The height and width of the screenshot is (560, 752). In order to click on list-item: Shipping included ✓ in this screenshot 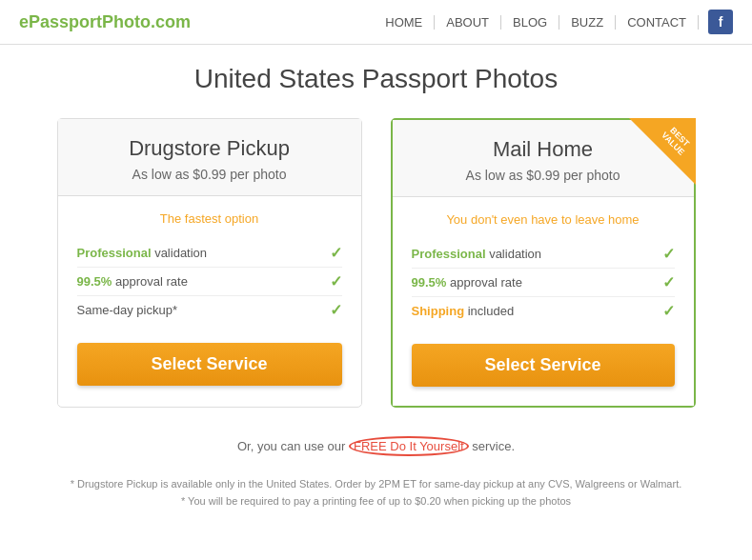, I will do `click(543, 310)`.